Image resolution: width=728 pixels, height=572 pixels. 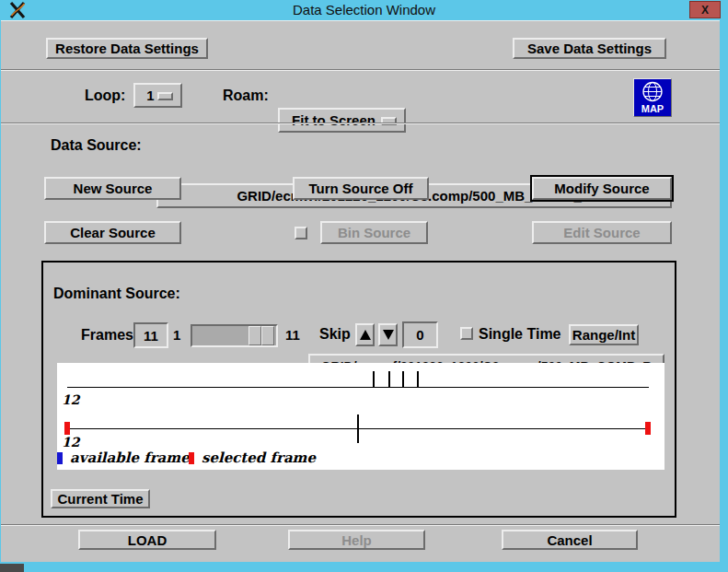 What do you see at coordinates (364, 9) in the screenshot?
I see `window-title: Data Selection Window` at bounding box center [364, 9].